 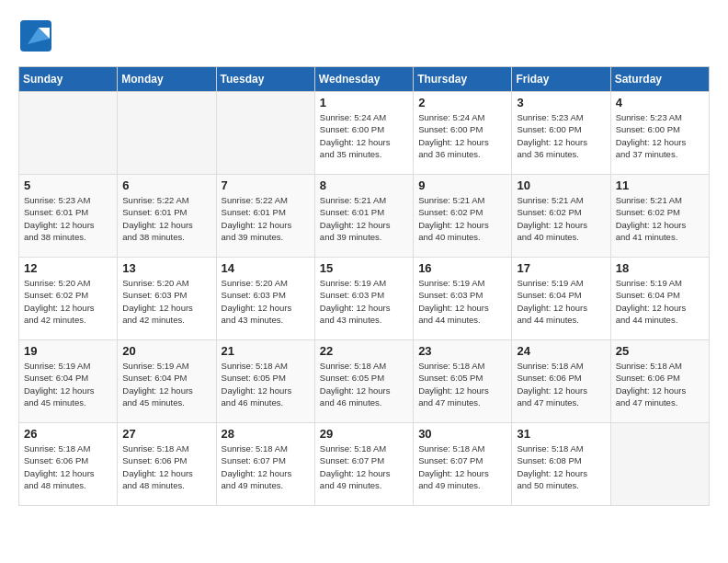 I want to click on calendar-cell: 14Sunrise: 5:20 AM Sunset: 6:03 PM Dayli…, so click(x=265, y=299).